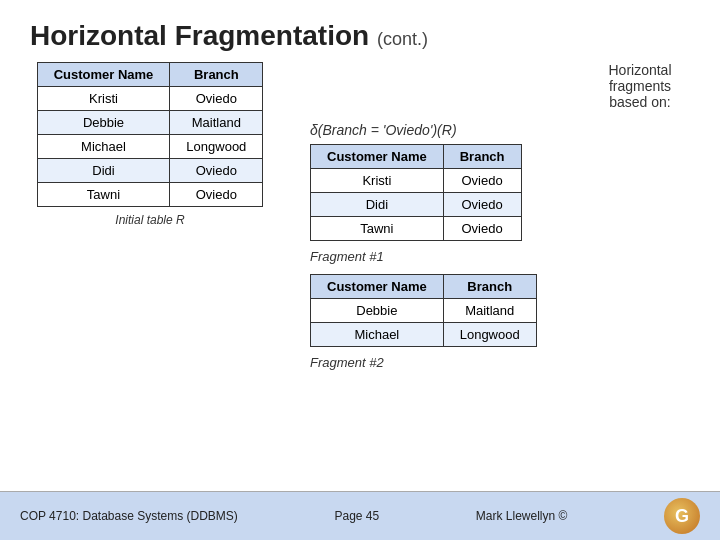 This screenshot has width=720, height=540. I want to click on page-title: Horizontal Fragmentation (cont.), so click(360, 36).